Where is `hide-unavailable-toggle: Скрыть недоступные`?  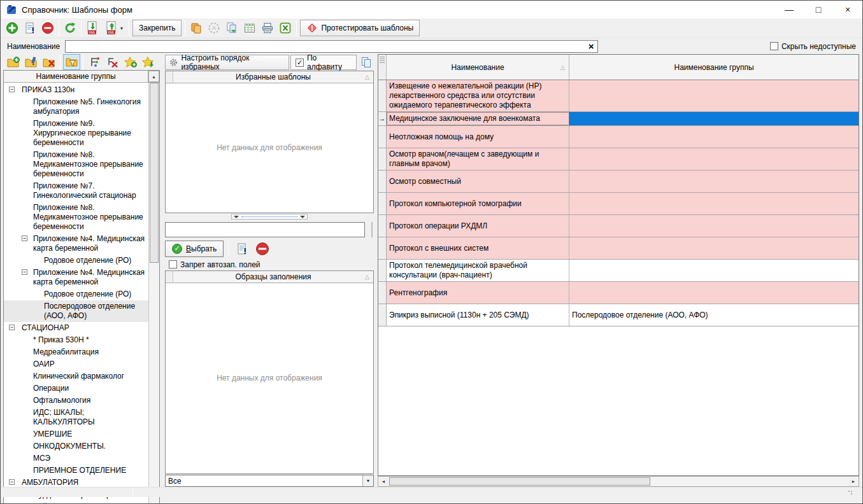
hide-unavailable-toggle: Скрыть недоступные is located at coordinates (813, 46).